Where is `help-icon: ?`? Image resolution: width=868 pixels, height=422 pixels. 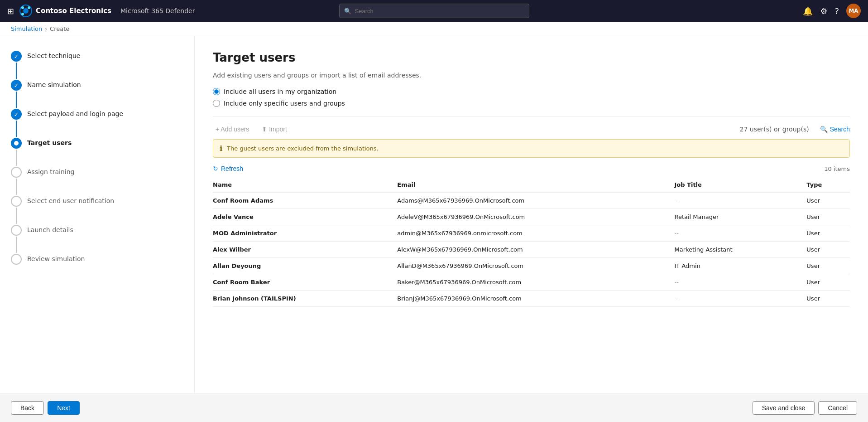
help-icon: ? is located at coordinates (837, 11).